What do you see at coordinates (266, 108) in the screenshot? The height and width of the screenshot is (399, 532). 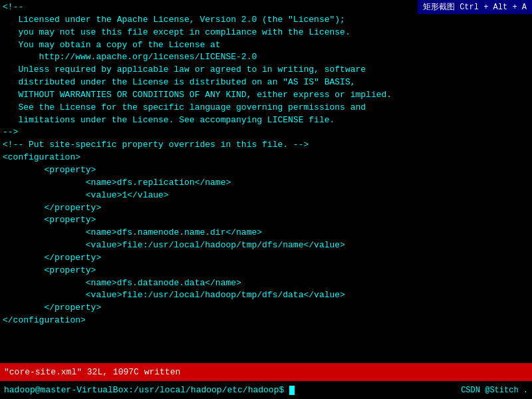 I see `code-line: See the License for the specific languag…` at bounding box center [266, 108].